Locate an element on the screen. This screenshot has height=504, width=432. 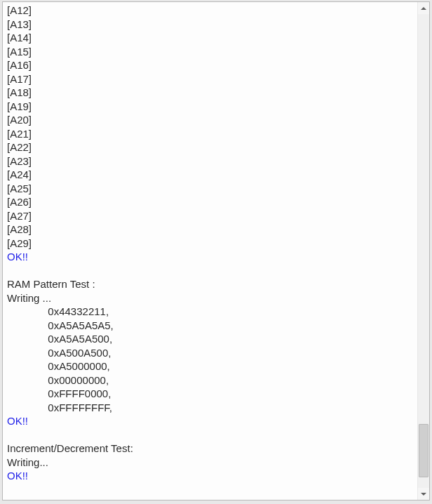
section-header: RAM Pattern Test : is located at coordinates (210, 284).